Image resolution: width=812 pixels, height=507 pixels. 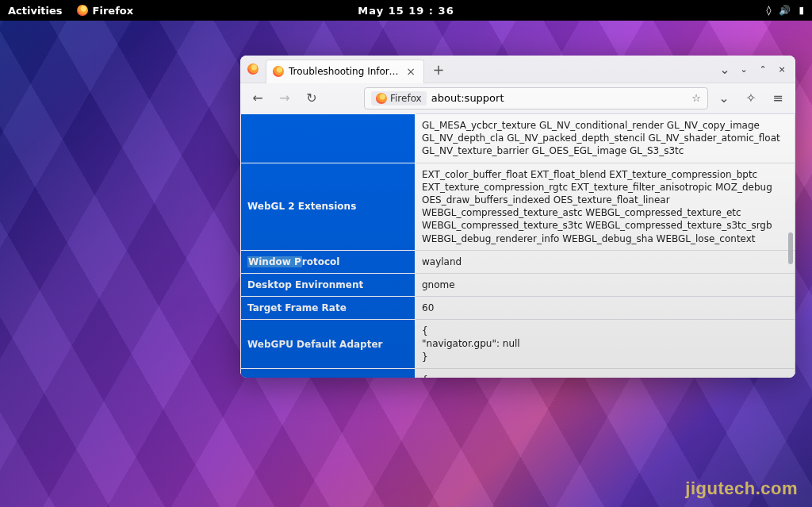 I want to click on back-button: ←, so click(x=258, y=98).